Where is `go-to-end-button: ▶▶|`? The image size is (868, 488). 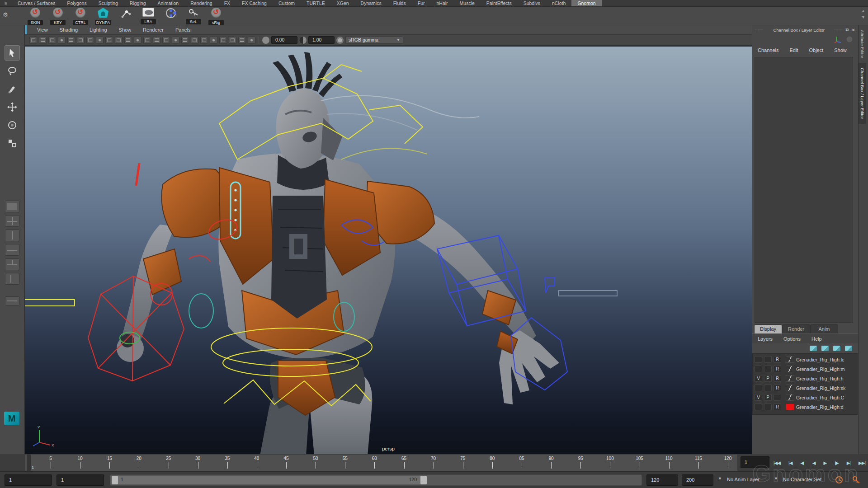 go-to-end-button: ▶▶| is located at coordinates (862, 463).